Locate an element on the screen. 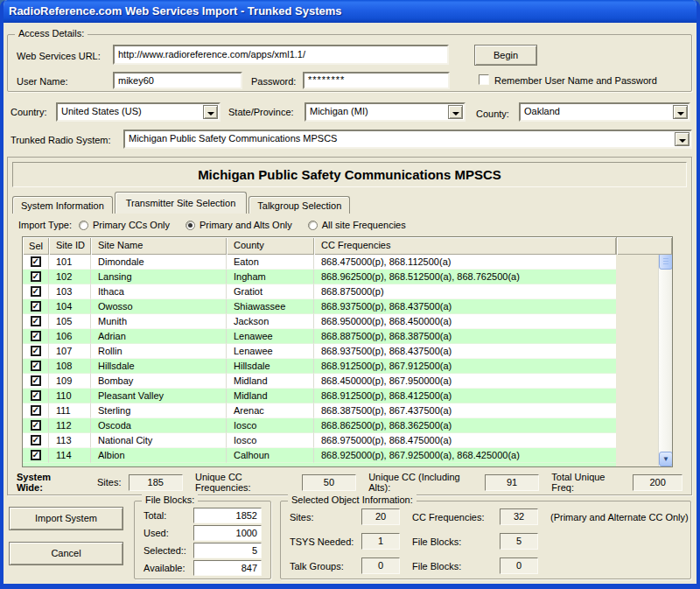  chevron-down-icon: ▼ is located at coordinates (666, 459).